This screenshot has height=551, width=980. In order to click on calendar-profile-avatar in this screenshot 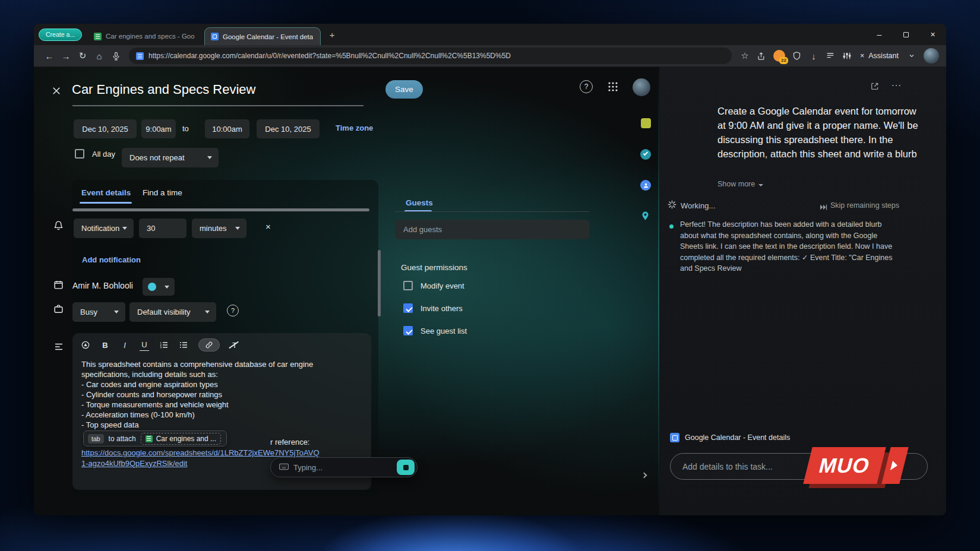, I will do `click(641, 87)`.